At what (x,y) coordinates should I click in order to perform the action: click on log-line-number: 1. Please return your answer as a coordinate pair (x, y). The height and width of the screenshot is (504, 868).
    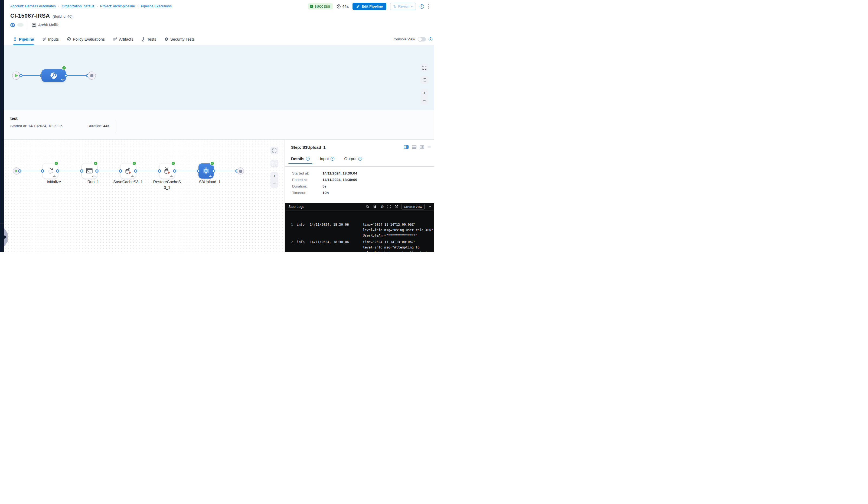
    Looking at the image, I should click on (291, 230).